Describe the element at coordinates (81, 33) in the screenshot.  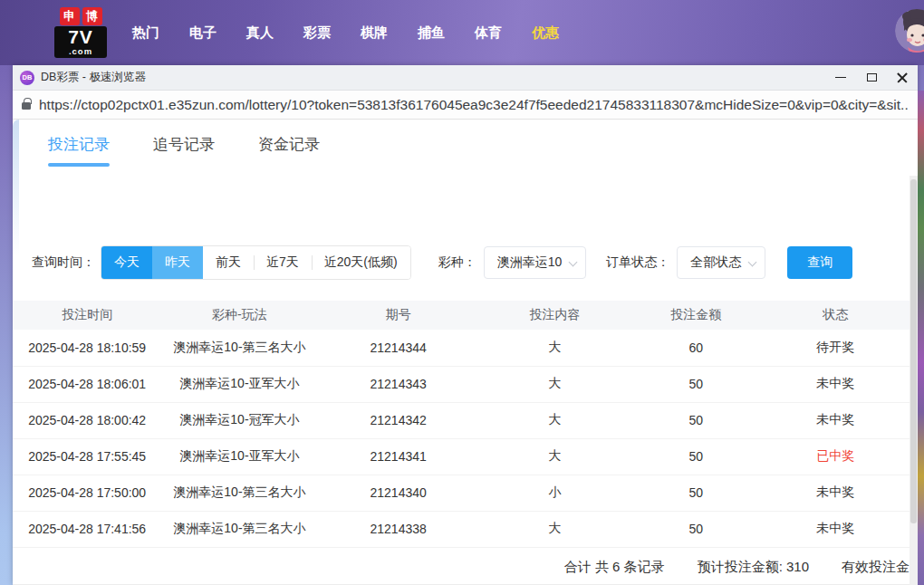
I see `site-logo: 申 博 7V .com` at that location.